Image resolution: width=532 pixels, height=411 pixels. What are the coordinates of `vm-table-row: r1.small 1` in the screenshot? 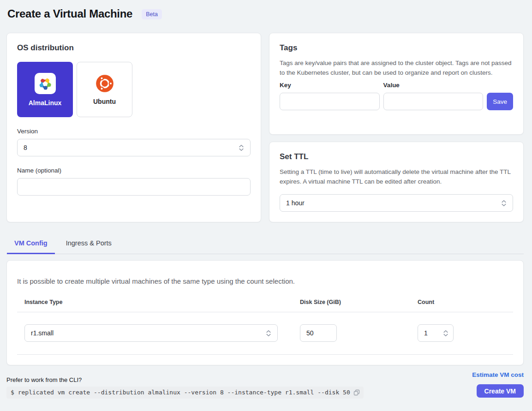 It's located at (265, 334).